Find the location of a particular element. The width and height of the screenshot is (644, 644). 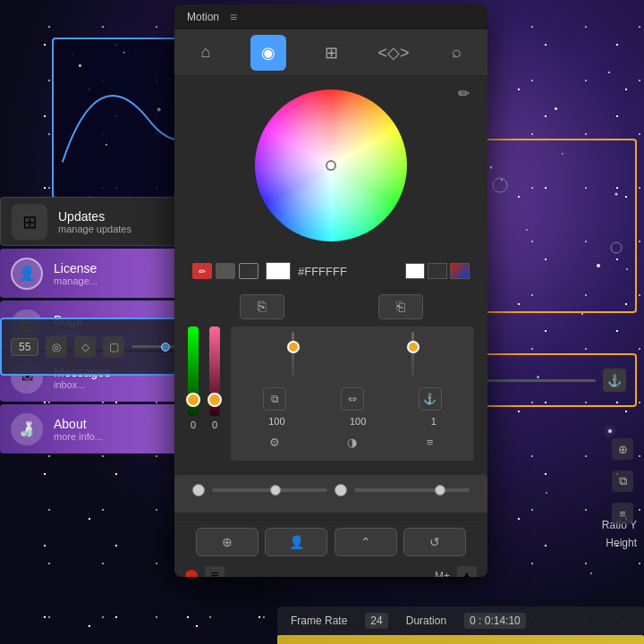

adjust-icon: ◑ is located at coordinates (352, 442).